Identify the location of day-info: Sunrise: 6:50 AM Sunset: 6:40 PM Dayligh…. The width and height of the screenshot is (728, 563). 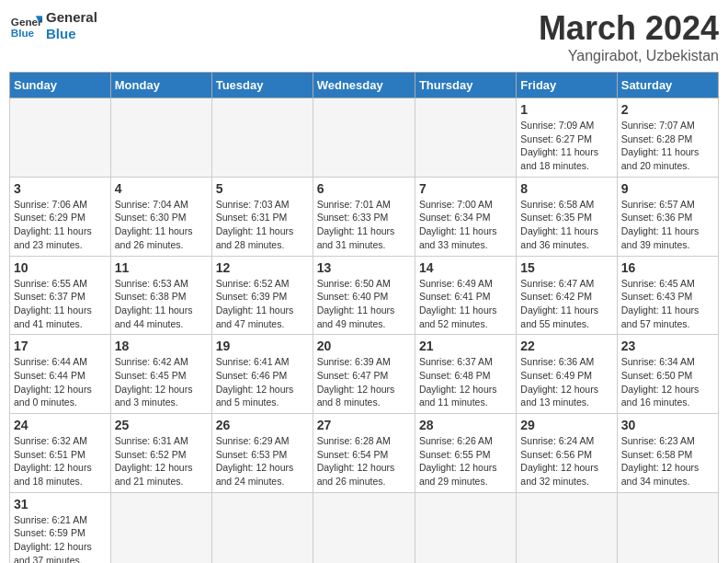
(364, 304).